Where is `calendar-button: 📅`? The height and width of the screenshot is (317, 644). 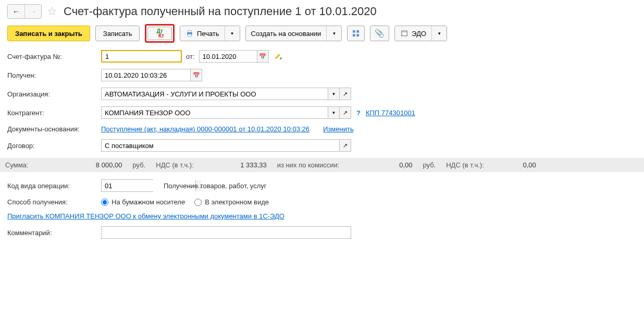 calendar-button: 📅 is located at coordinates (263, 56).